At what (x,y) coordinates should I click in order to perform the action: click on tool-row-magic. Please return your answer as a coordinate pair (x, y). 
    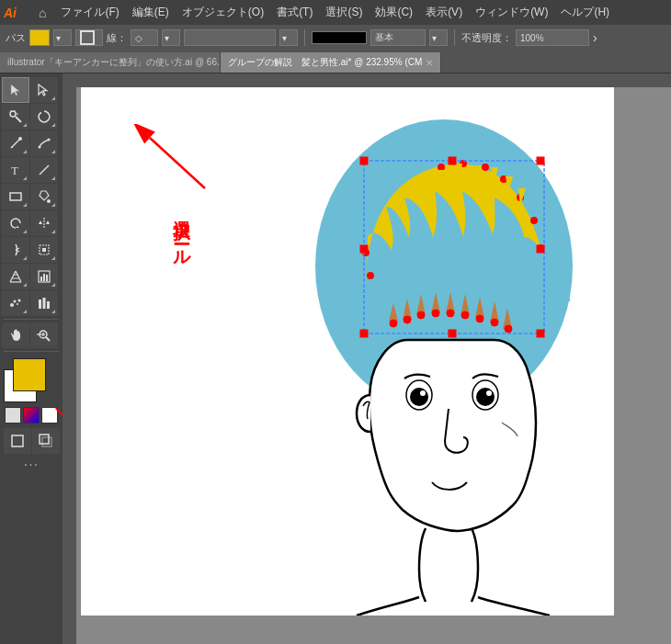
    Looking at the image, I should click on (31, 117).